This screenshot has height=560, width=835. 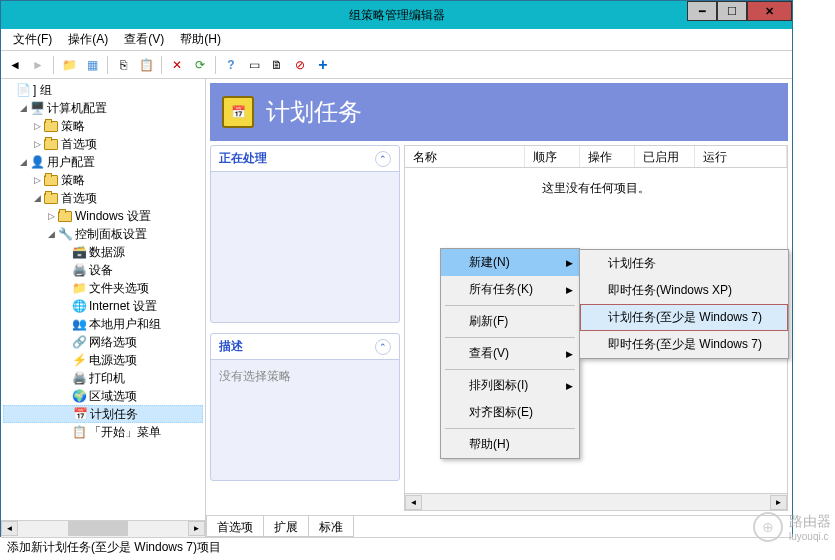 What do you see at coordinates (101, 270) in the screenshot?
I see `tree-label: 设备` at bounding box center [101, 270].